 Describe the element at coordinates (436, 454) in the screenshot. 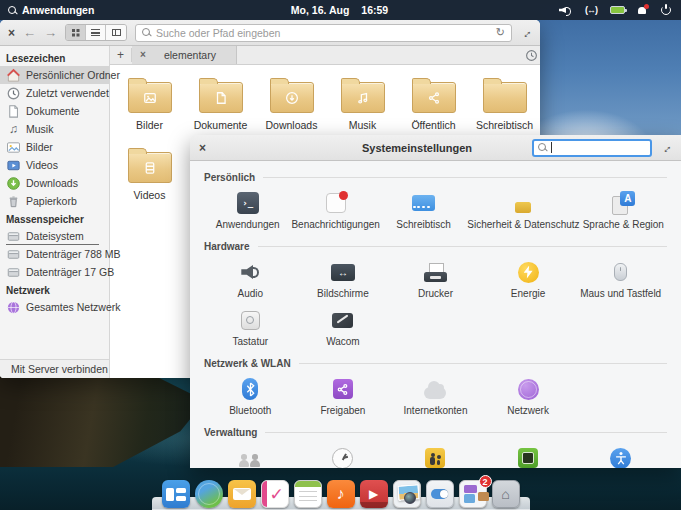

I see `settings-tile-rechnerzeit: Rechnerzeit & Beschränkungen` at that location.